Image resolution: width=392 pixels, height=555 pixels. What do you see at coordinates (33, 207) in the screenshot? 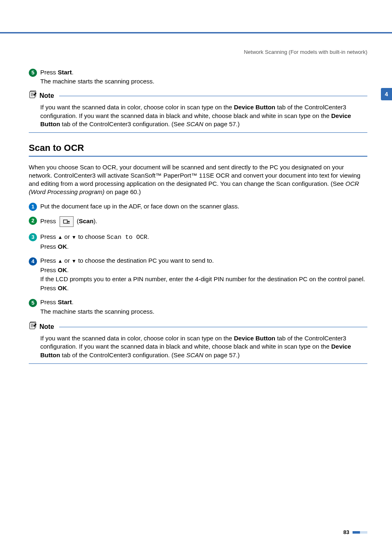
I see `bullet-1-icon: 1` at bounding box center [33, 207].